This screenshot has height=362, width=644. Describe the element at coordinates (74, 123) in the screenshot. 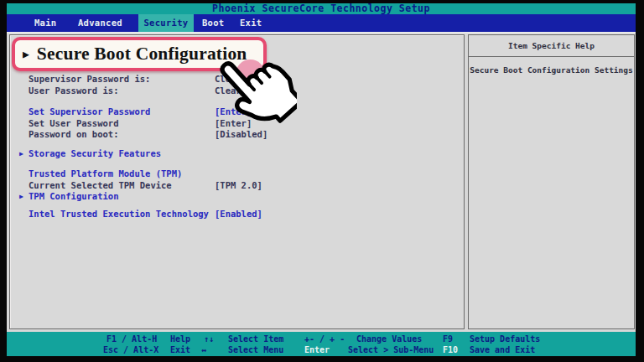

I see `setting-label: Set User Password` at that location.